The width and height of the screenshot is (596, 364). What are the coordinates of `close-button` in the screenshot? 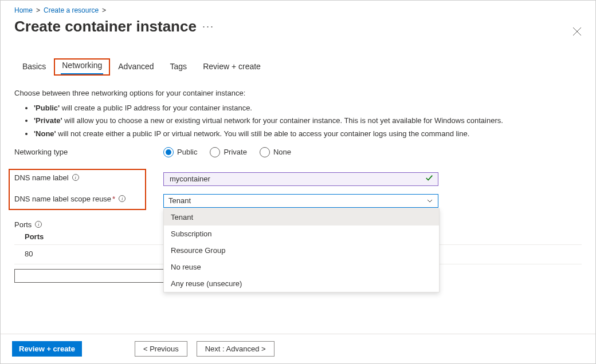 It's located at (578, 32).